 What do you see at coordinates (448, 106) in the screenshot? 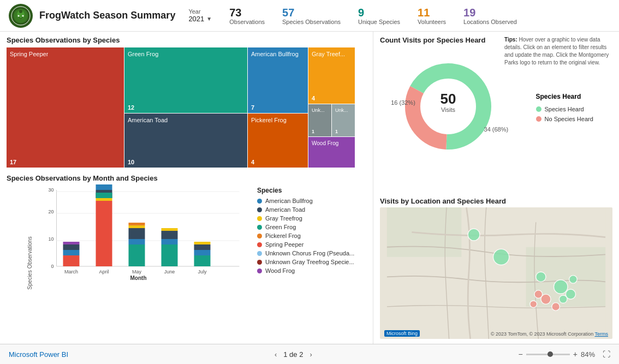
I see `donut-chart: 50 Visits` at bounding box center [448, 106].